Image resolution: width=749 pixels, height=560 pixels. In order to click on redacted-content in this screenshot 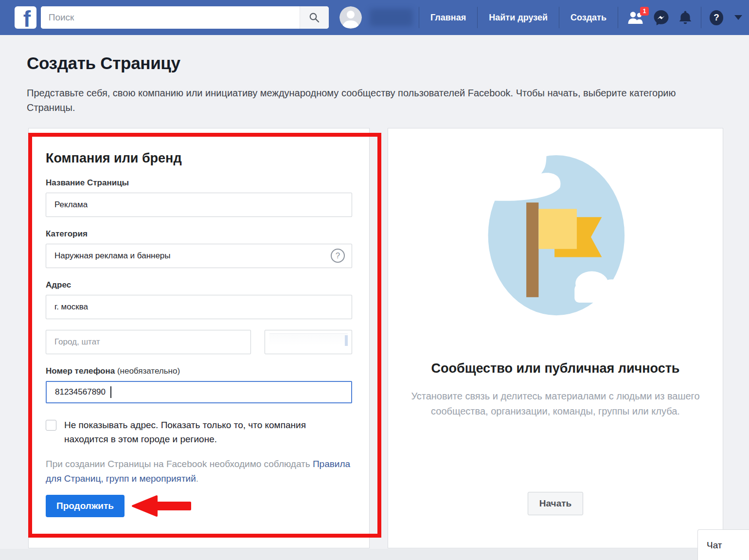, I will do `click(308, 340)`.